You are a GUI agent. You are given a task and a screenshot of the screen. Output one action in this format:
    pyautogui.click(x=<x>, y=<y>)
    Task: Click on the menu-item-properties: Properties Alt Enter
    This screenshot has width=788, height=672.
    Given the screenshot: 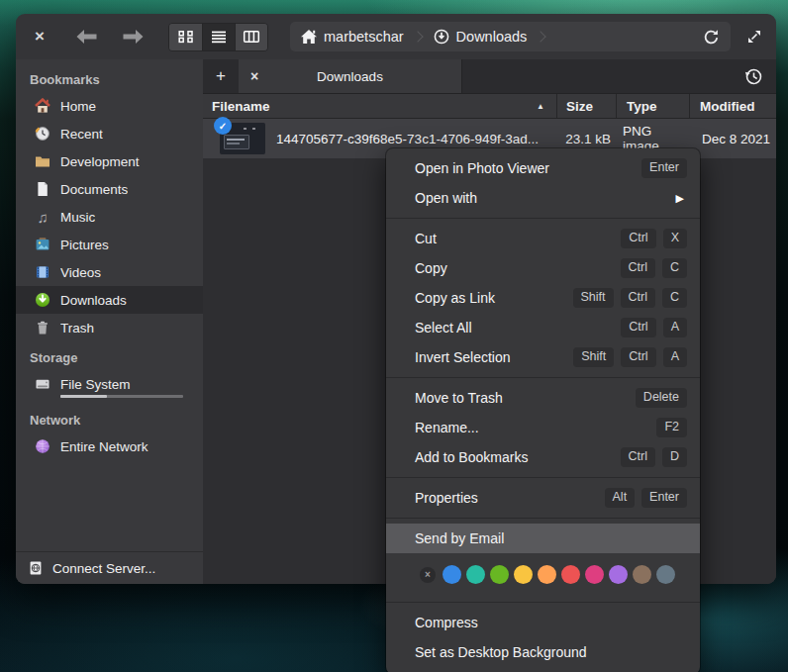 What is the action you would take?
    pyautogui.click(x=542, y=498)
    